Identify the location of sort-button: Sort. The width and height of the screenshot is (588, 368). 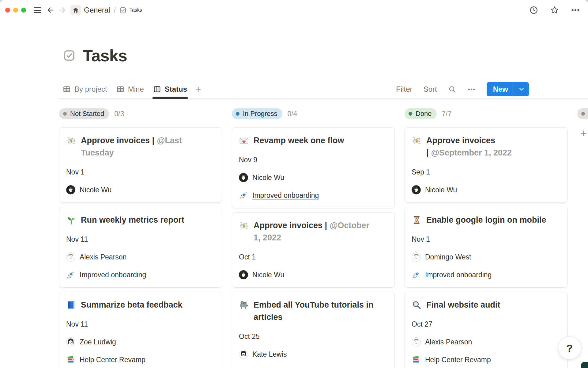
(430, 89).